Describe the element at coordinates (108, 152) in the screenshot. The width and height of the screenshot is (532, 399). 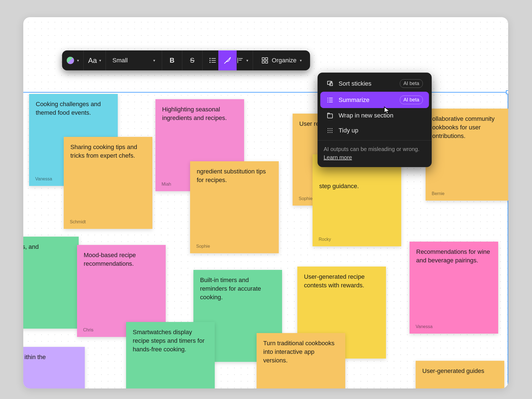
I see `sticky-text: Sharing cooking tips and tricks from exp…` at that location.